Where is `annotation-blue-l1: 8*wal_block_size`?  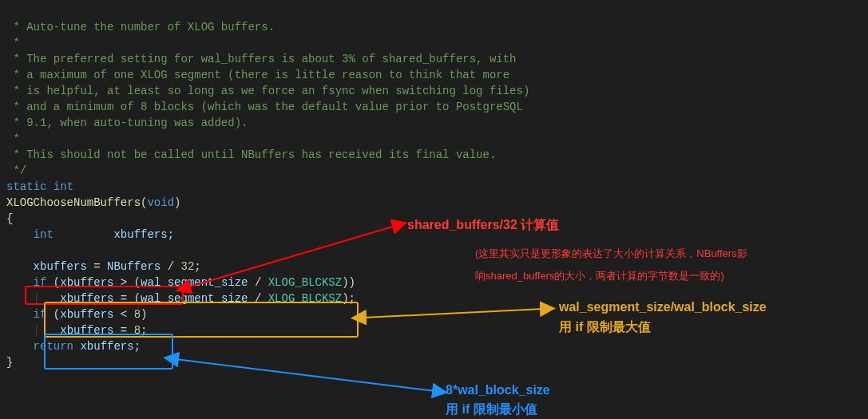
annotation-blue-l1: 8*wal_block_size is located at coordinates (498, 390).